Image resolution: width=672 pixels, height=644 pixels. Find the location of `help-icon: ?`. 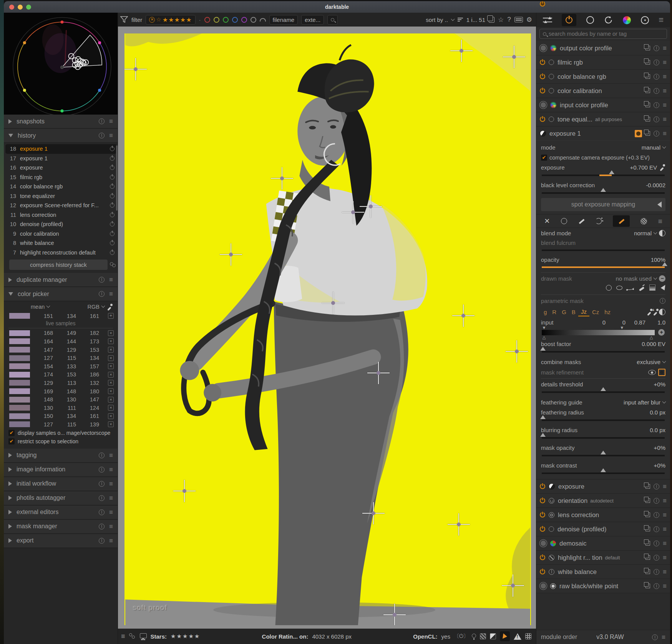

help-icon: ? is located at coordinates (509, 20).